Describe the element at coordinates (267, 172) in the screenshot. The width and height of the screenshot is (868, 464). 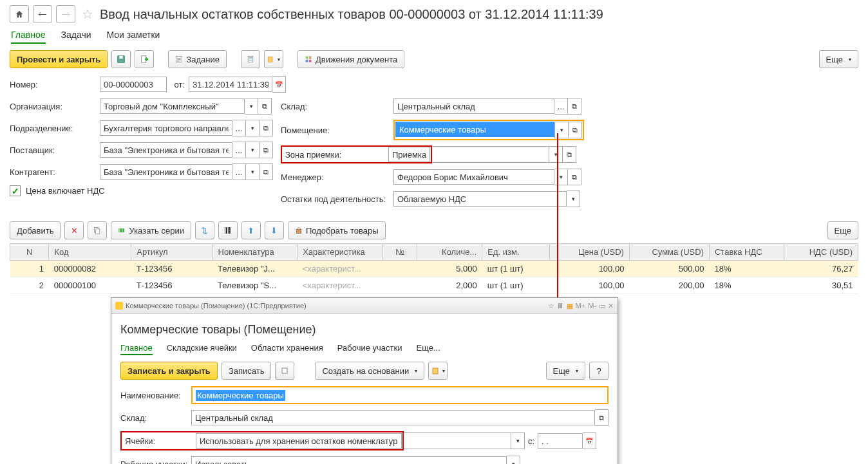
I see `counterparty-open: ⧉` at that location.